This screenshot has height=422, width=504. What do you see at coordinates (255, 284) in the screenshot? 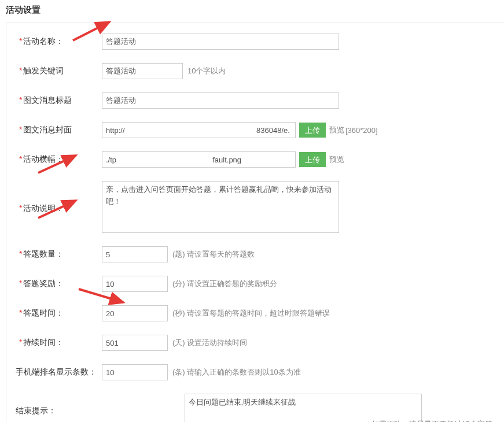
I see `row-reward: *答题奖励： (分) 请设置正确答题的奖励积分` at bounding box center [255, 284].